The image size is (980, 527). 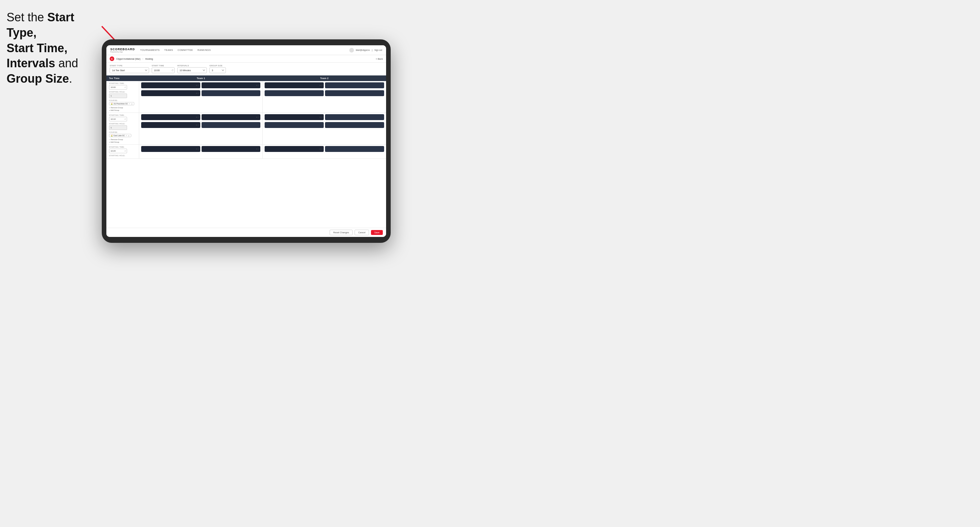 What do you see at coordinates (31, 63) in the screenshot?
I see `instruction-line3-bold: Intervals` at bounding box center [31, 63].